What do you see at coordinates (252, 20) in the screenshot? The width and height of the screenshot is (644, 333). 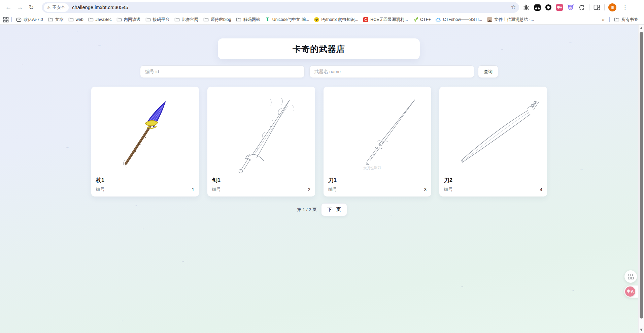 I see `bookmark-label: 解码网站` at bounding box center [252, 20].